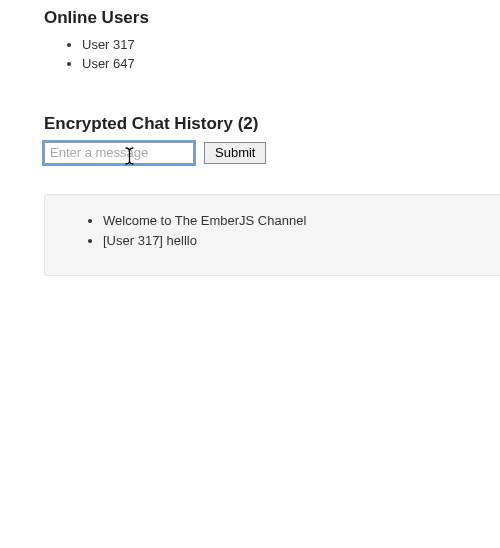  Describe the element at coordinates (302, 241) in the screenshot. I see `list-item: [User 317] helllo` at that location.